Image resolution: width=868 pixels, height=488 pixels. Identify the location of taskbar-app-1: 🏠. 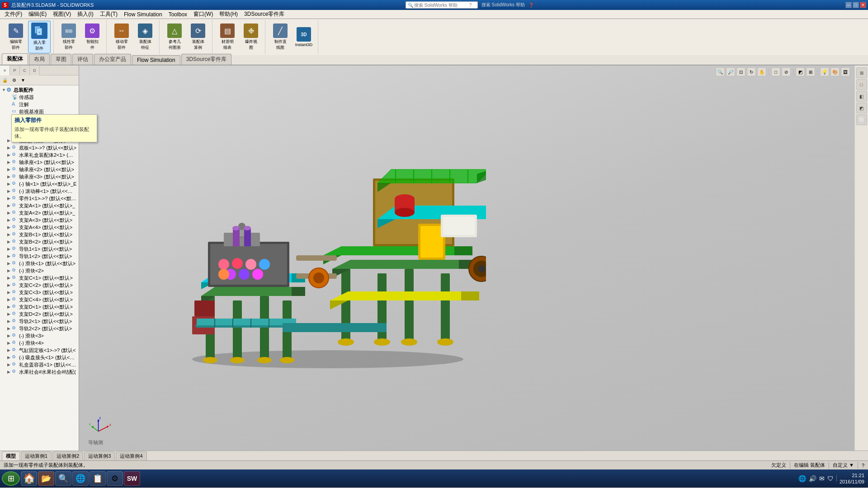
(29, 479).